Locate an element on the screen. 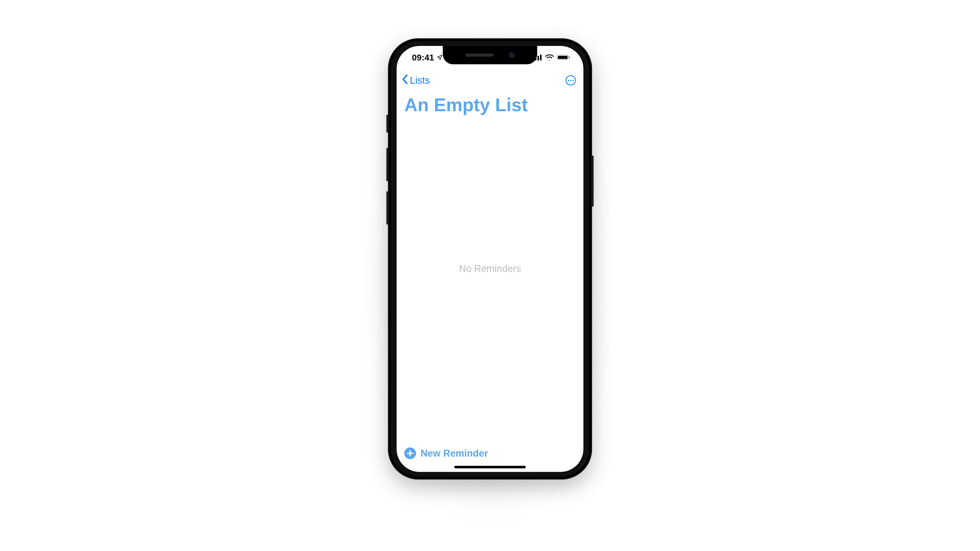 The width and height of the screenshot is (980, 551). new-reminder-button: New Reminder is located at coordinates (490, 453).